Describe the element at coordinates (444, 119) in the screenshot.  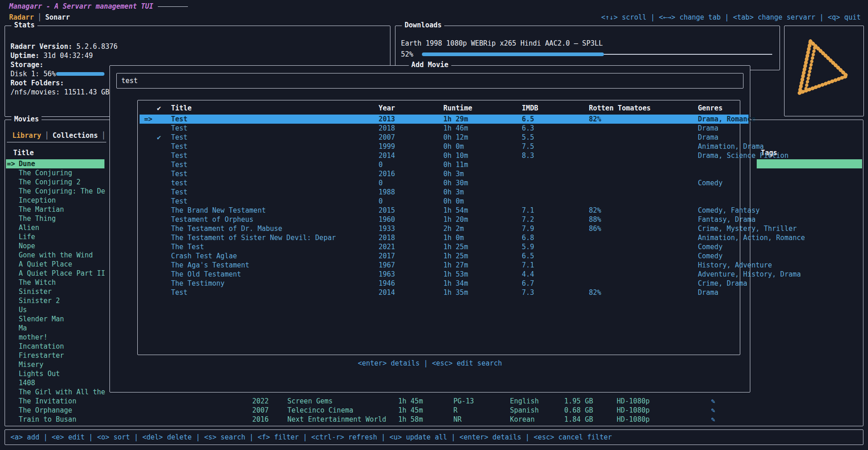
I see `result-row: =>Test20131h 29m6.582%Drama, Romance` at that location.